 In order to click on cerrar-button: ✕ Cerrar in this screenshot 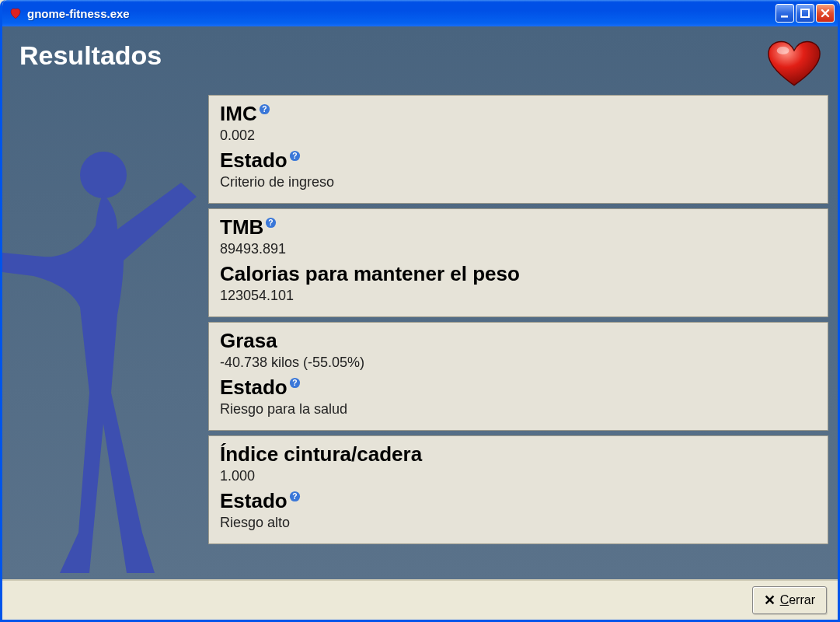, I will do `click(789, 600)`.